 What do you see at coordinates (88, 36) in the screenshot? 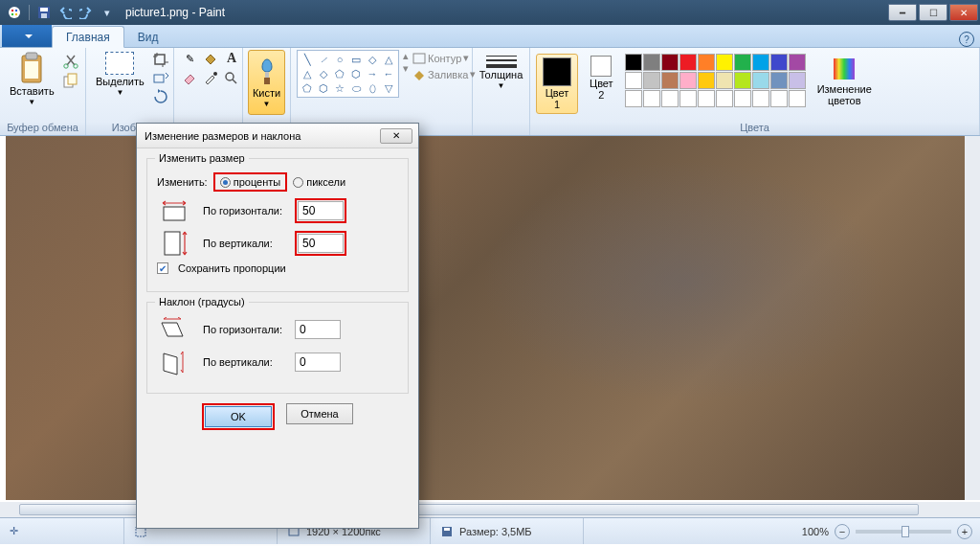
I see `tab-home: Главная` at bounding box center [88, 36].